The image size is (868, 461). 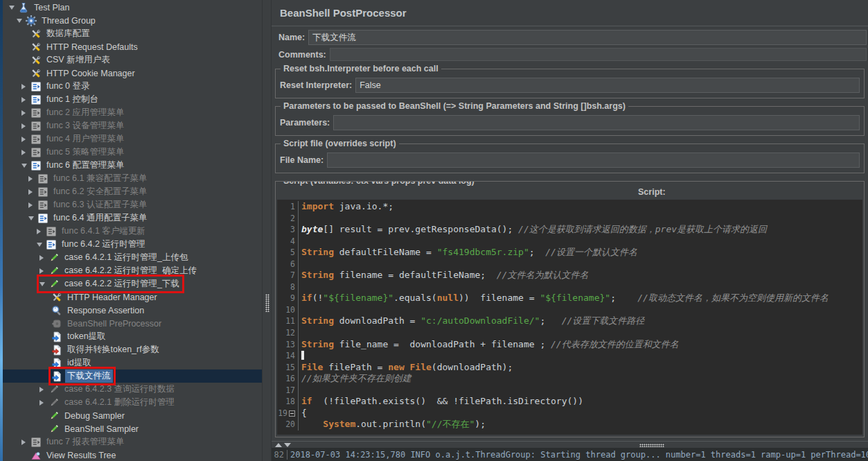 I want to click on tree-item: id提取, so click(x=132, y=363).